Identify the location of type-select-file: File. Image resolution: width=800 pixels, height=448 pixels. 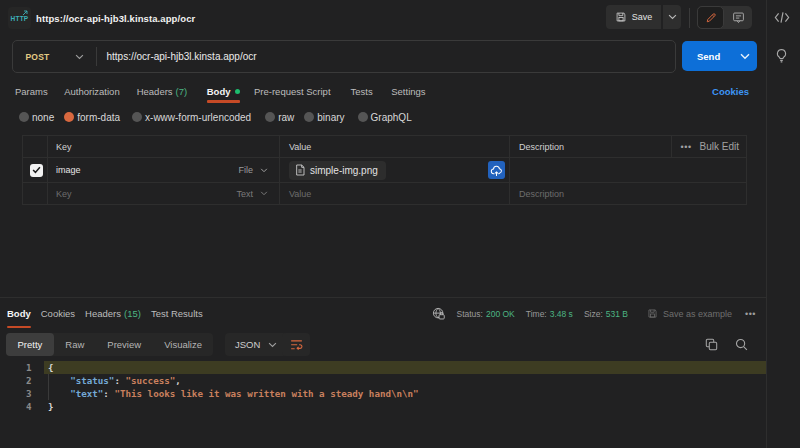
(258, 170).